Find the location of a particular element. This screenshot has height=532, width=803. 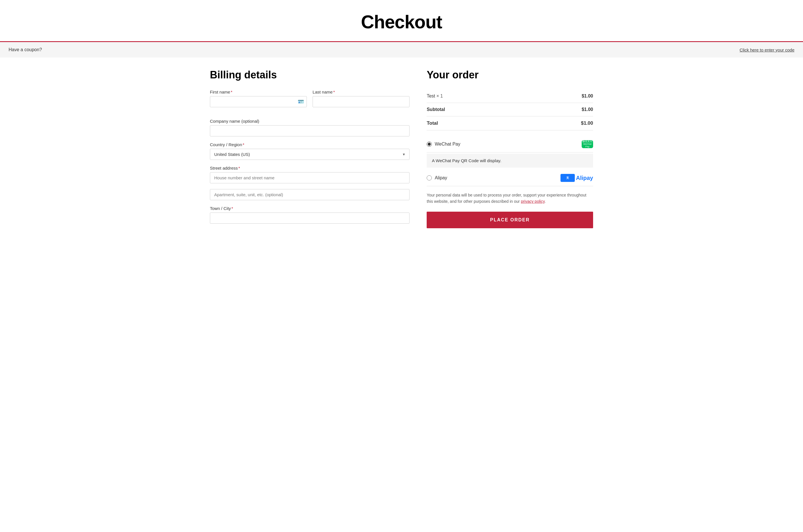

order-section: Your order Test × 1 $1.00 Subtotal $1.00… is located at coordinates (510, 149).